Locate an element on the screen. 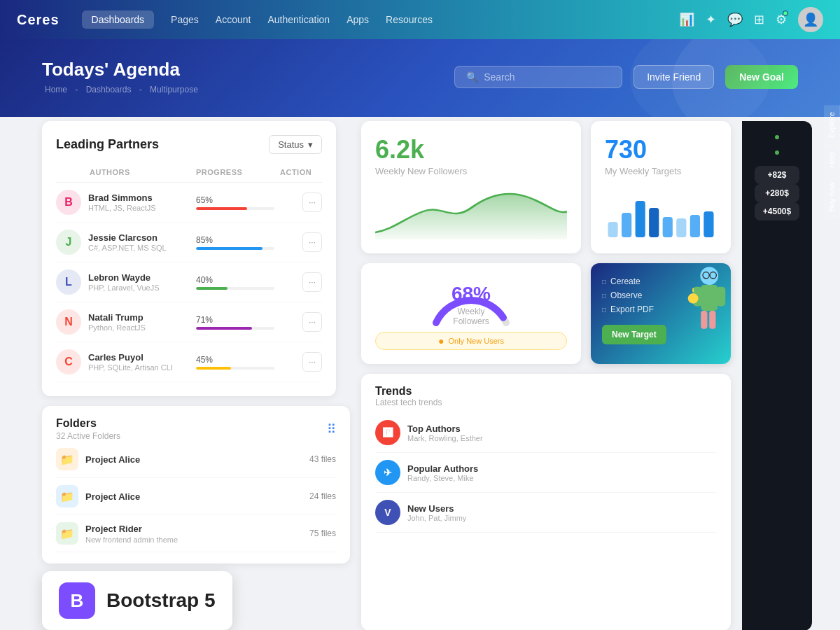  author-name: Carles Puyol is located at coordinates (130, 357).